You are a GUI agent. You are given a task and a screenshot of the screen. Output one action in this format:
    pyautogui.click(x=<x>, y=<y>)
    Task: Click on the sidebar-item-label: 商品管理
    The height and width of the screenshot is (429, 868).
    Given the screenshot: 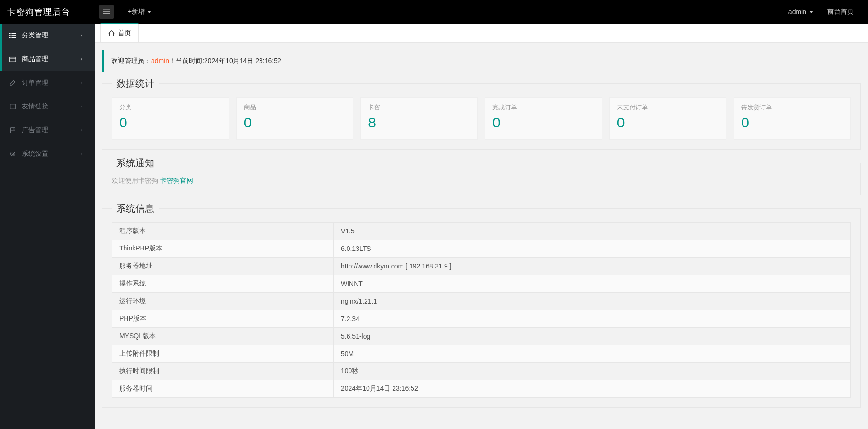 What is the action you would take?
    pyautogui.click(x=35, y=59)
    